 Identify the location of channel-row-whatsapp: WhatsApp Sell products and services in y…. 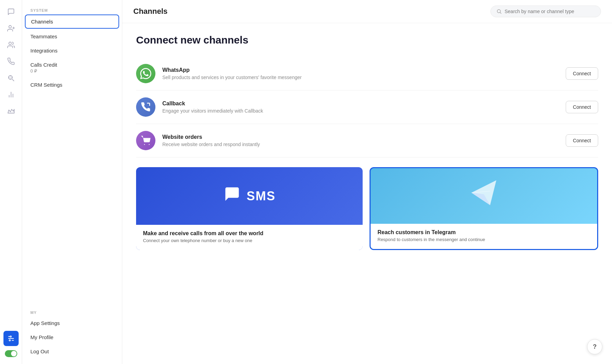
(367, 74).